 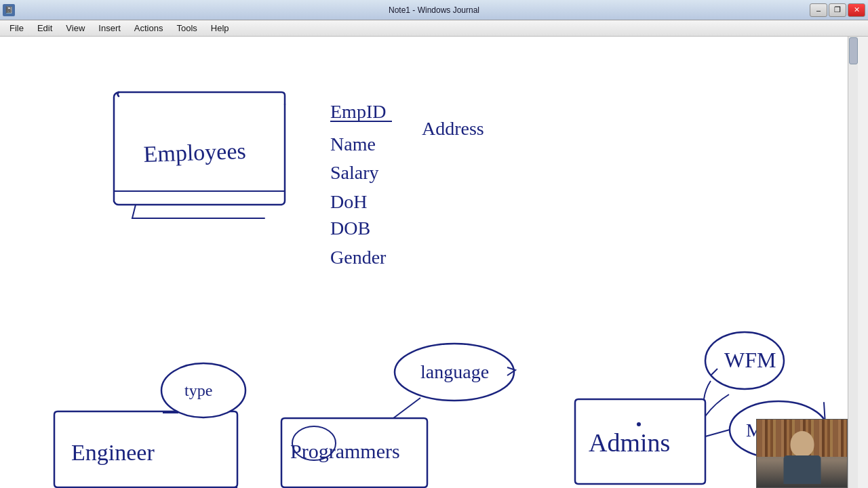 I want to click on svg-text: DOB, so click(x=350, y=228).